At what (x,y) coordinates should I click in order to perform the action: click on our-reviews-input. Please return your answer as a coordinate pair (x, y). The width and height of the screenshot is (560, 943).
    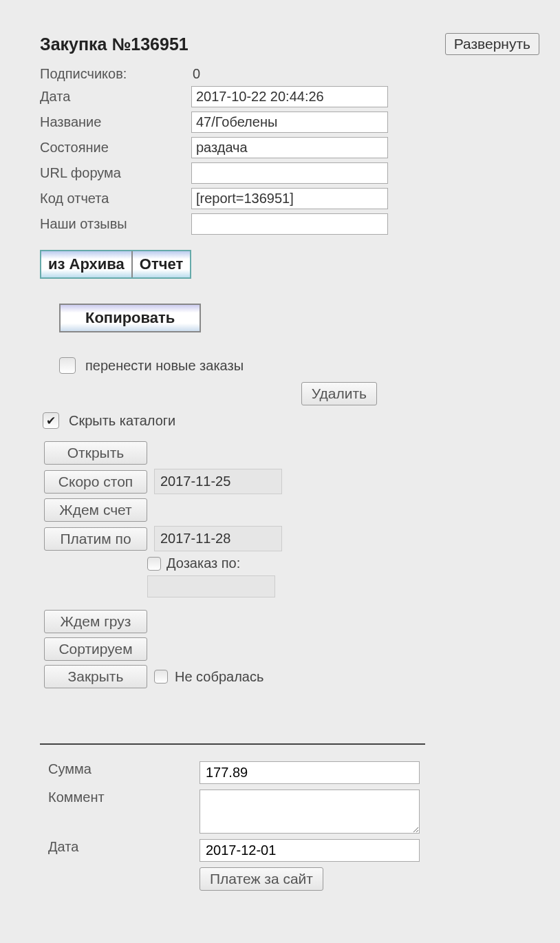
    Looking at the image, I should click on (290, 224).